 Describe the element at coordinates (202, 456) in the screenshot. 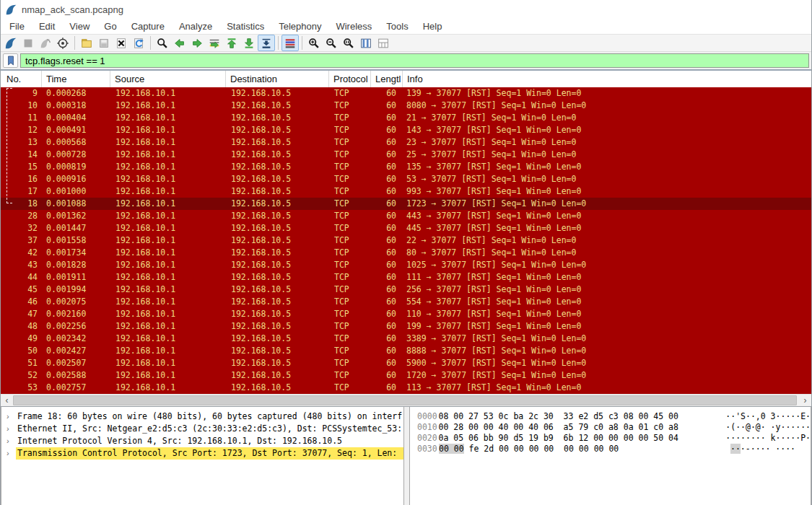

I see `packet-details-pane: › Frame 18: 60 bytes on wire (480 bits),…` at that location.